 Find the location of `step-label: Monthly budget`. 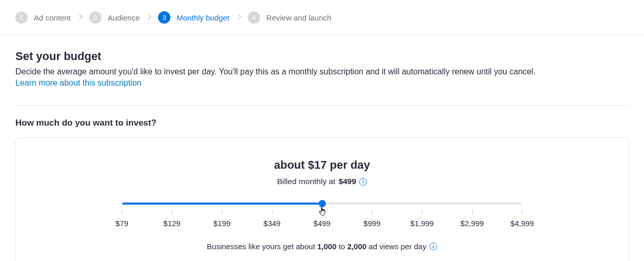

step-label: Monthly budget is located at coordinates (203, 17).